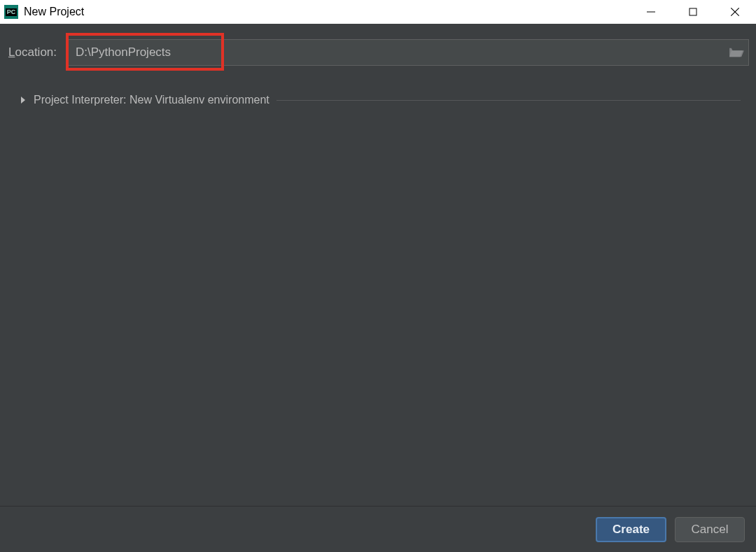 This screenshot has width=756, height=552. I want to click on minimize-icon, so click(651, 12).